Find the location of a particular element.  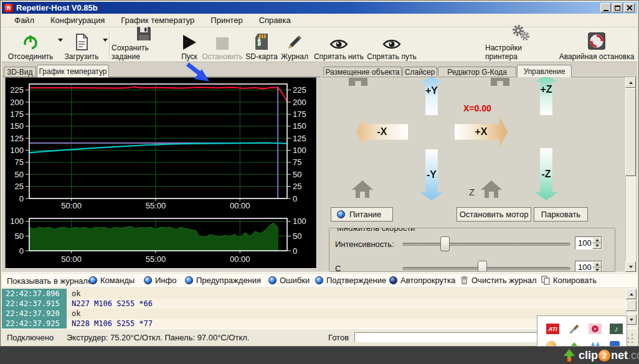

hide-path-button: Спрятать путь is located at coordinates (392, 45).